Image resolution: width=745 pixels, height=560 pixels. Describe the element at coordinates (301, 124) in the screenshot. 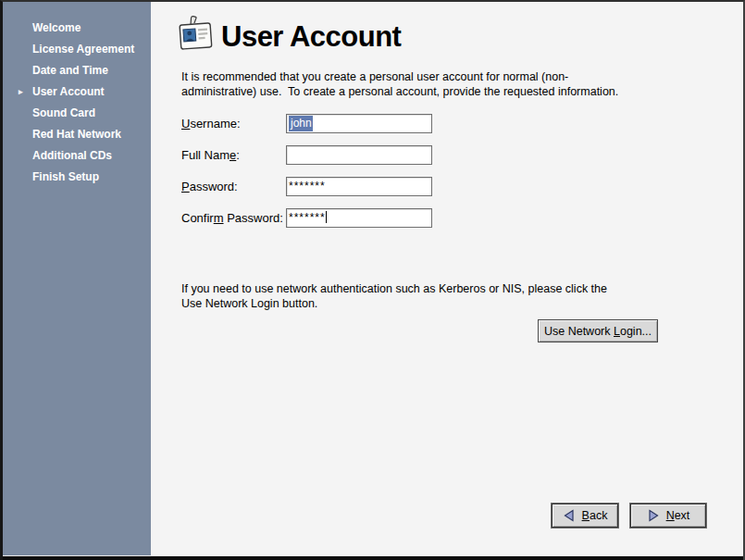

I see `selected-text: john` at that location.